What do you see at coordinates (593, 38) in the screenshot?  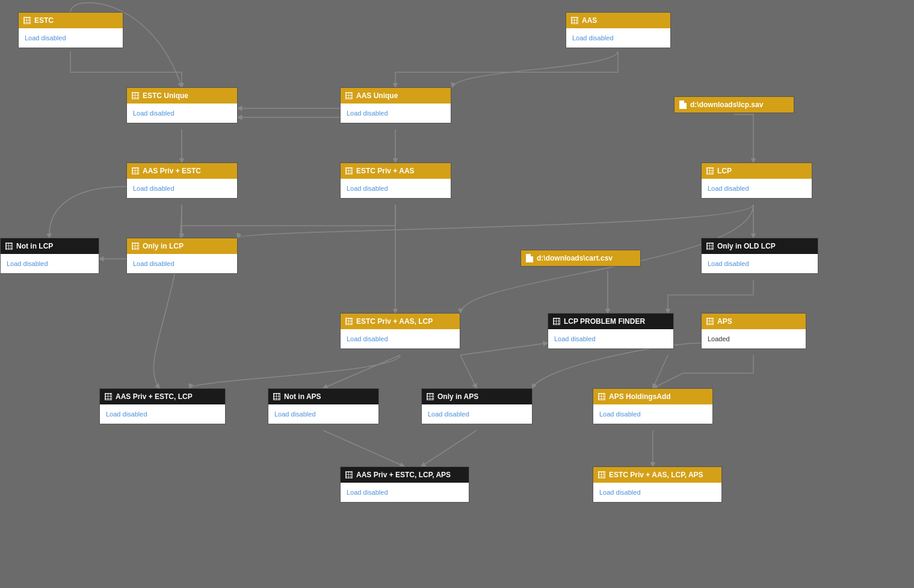 I see `node-aas-status: Load disabled` at bounding box center [593, 38].